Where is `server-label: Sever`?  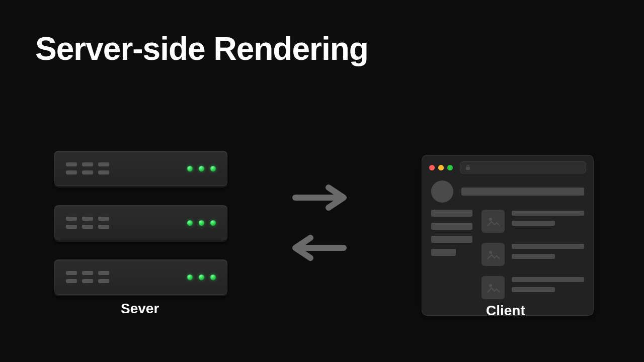
server-label: Sever is located at coordinates (140, 309).